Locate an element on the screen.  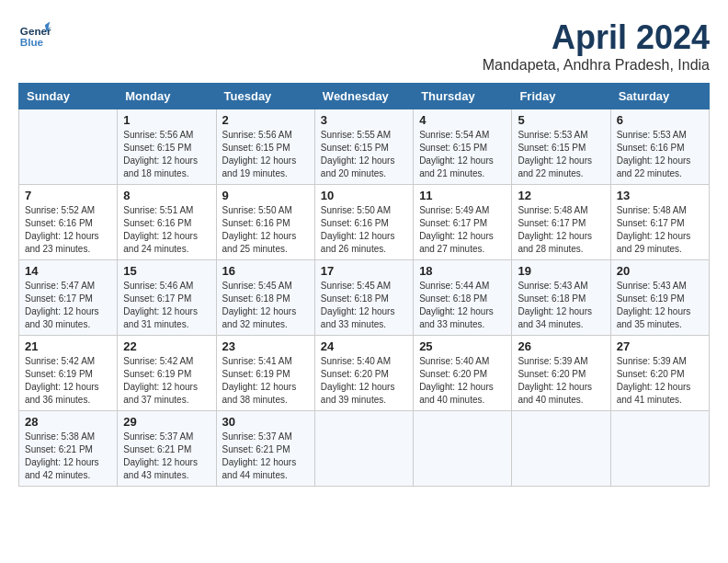
calendar-cell: 11Sunrise: 5:49 AMSunset: 6:17 PMDayligh… is located at coordinates (463, 223).